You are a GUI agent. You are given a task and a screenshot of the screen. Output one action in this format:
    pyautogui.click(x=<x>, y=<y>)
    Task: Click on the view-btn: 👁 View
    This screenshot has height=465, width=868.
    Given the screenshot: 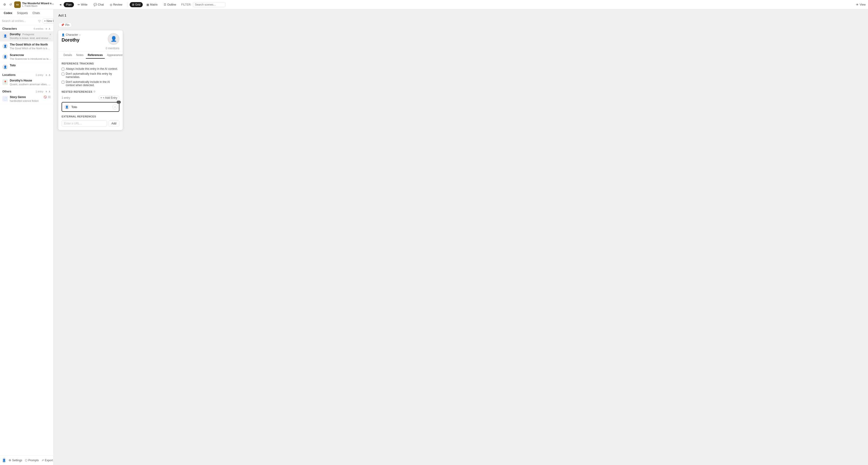 What is the action you would take?
    pyautogui.click(x=861, y=5)
    